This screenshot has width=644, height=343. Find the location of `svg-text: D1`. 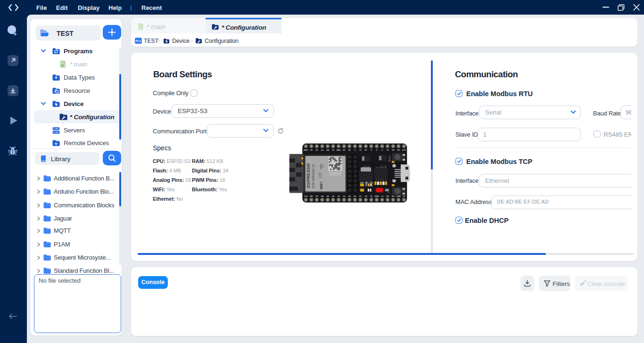

svg-text: D1 is located at coordinates (393, 150).